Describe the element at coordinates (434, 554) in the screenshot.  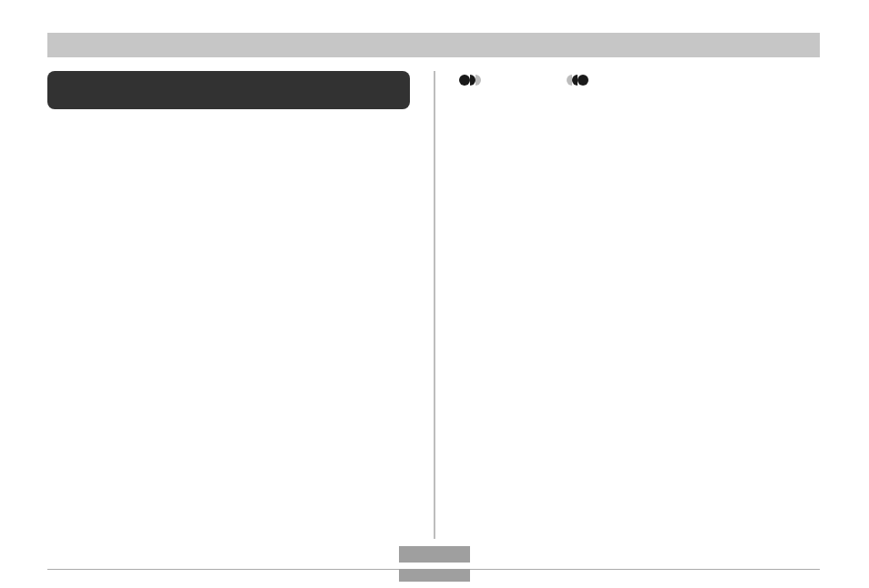
I see `page-tab-upper` at that location.